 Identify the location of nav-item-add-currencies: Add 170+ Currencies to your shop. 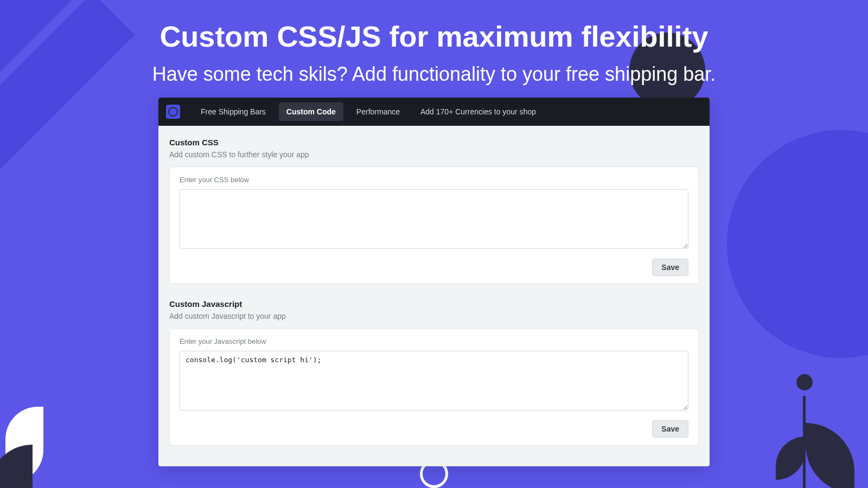
(478, 112).